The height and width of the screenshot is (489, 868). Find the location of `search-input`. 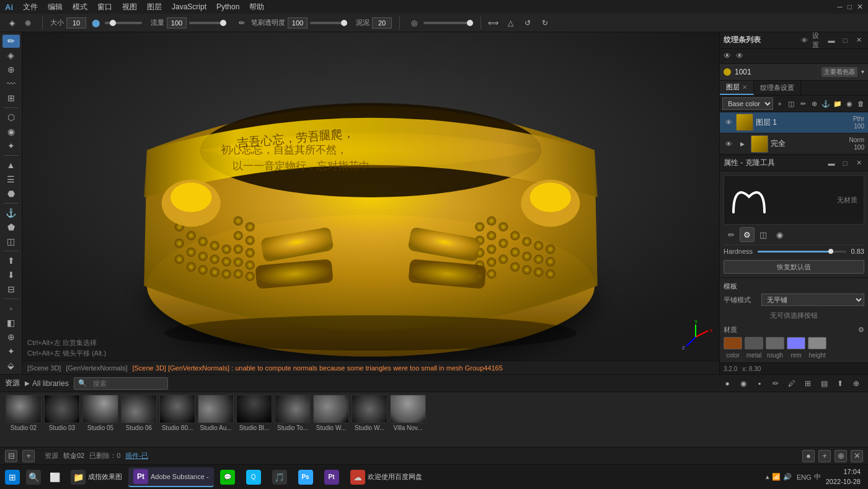

search-input is located at coordinates (126, 384).